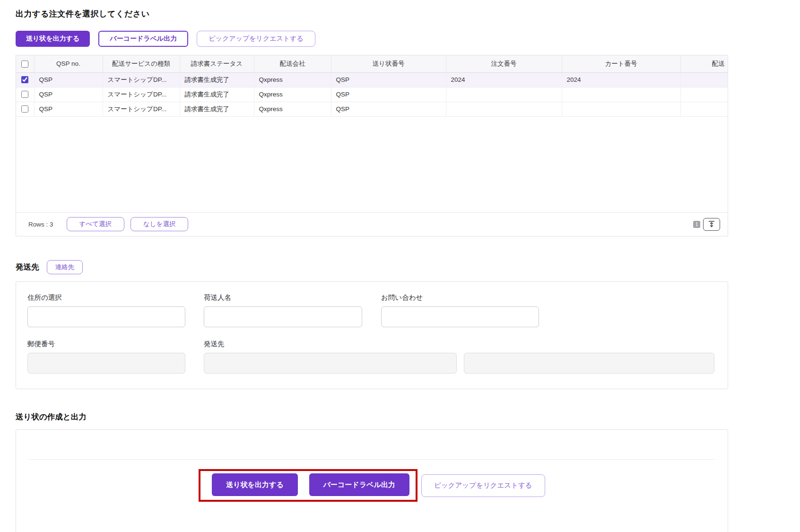  What do you see at coordinates (292, 64) in the screenshot?
I see `column-header-carrier: 配送会社` at bounding box center [292, 64].